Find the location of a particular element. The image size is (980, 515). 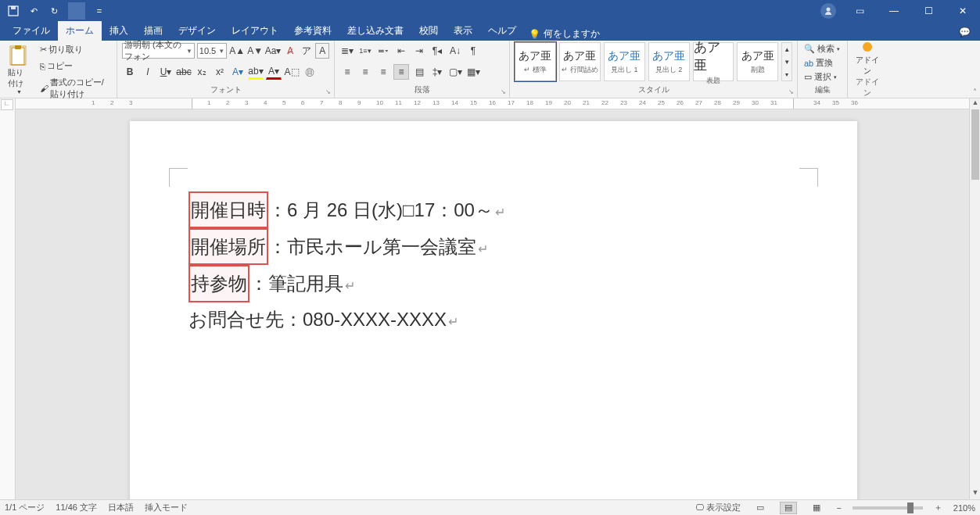

scroll-down-icon: ▼ is located at coordinates (975, 494).